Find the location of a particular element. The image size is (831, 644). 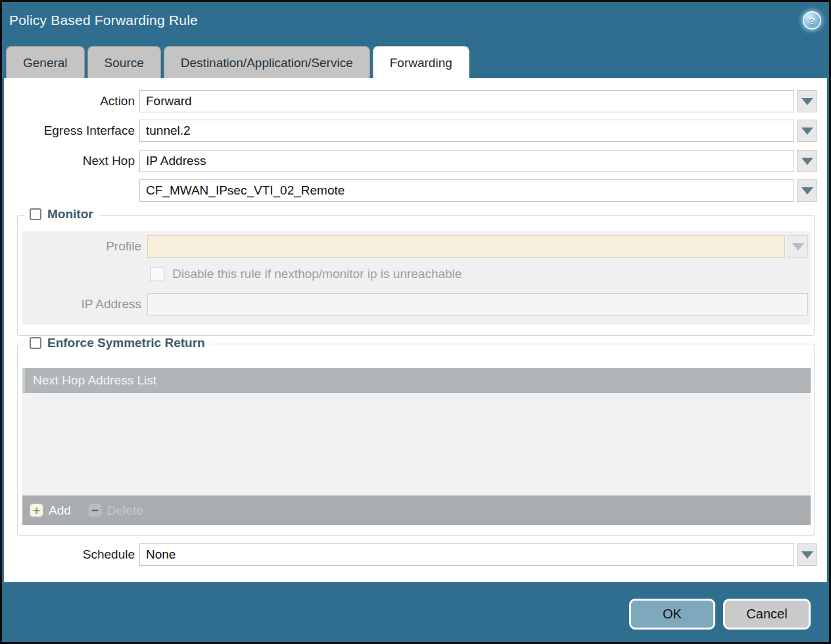

next-hop-address-list-column-header: Next Hop Address List is located at coordinates (417, 380).